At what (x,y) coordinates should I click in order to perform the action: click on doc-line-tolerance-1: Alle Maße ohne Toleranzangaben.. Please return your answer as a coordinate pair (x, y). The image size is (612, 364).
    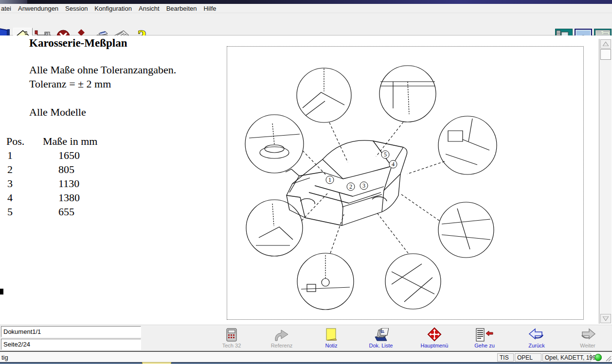
    Looking at the image, I should click on (103, 70).